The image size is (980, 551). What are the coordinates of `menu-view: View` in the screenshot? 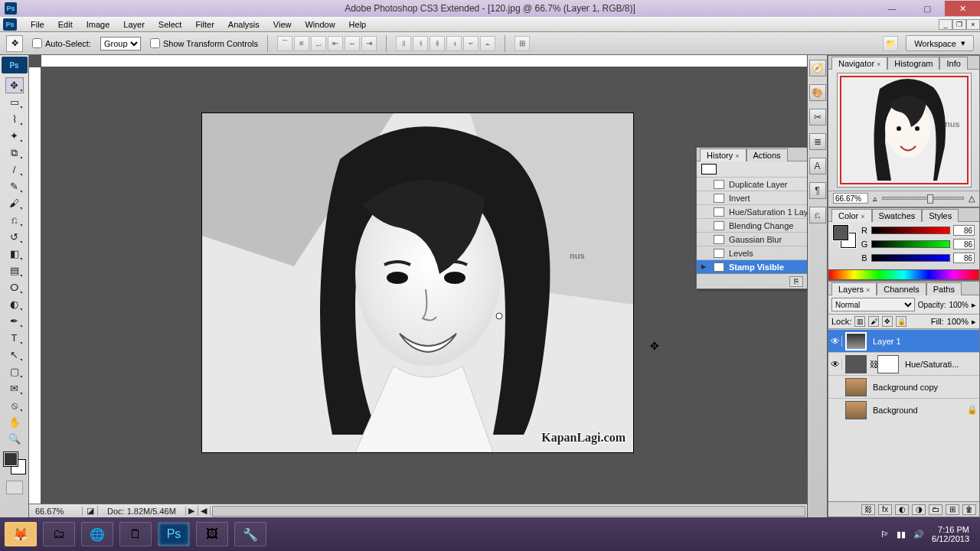 It's located at (283, 24).